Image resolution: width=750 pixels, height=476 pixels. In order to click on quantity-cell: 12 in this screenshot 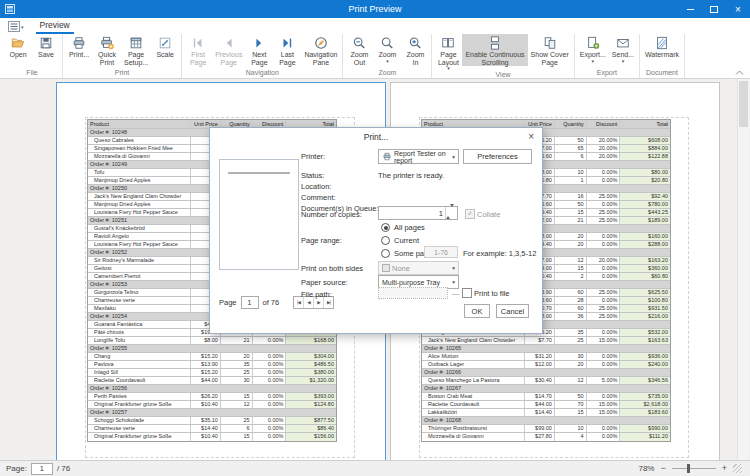, I will do `click(237, 404)`.